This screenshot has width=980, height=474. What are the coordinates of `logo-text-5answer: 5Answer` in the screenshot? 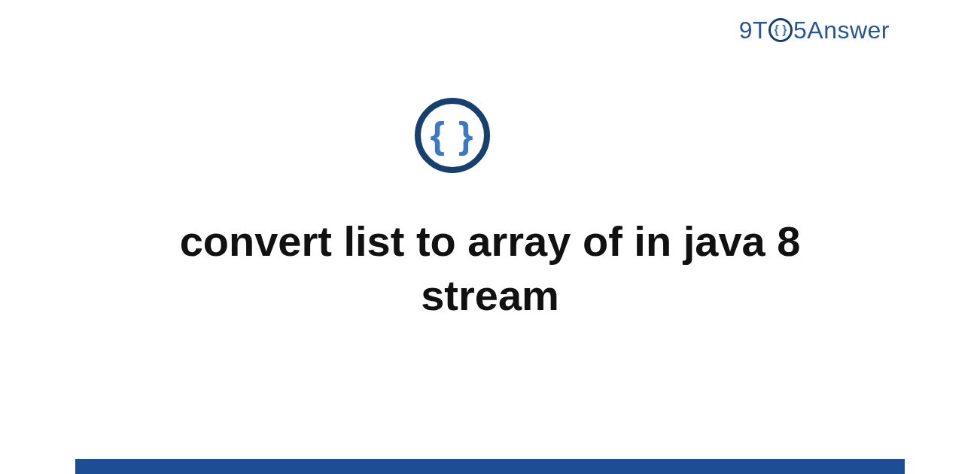 It's located at (842, 30).